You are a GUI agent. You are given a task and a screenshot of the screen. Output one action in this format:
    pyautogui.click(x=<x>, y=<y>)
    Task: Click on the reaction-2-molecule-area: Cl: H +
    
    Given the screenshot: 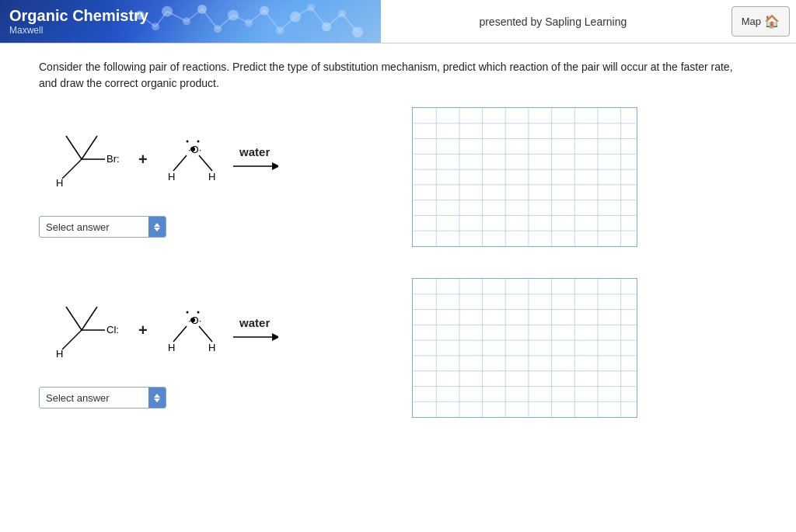 What is the action you would take?
    pyautogui.click(x=225, y=348)
    